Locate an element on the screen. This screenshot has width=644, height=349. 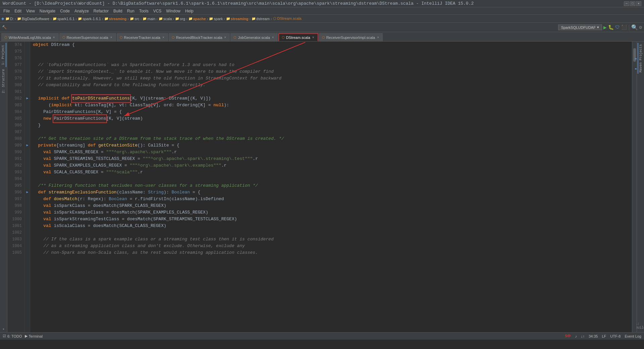
menu-code: Code is located at coordinates (65, 11).